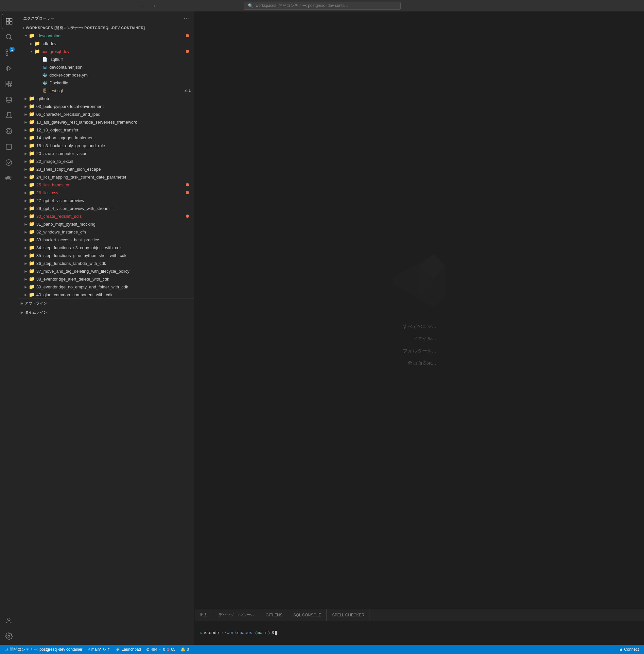  I want to click on launchpad-label: Launchpad, so click(131, 649).